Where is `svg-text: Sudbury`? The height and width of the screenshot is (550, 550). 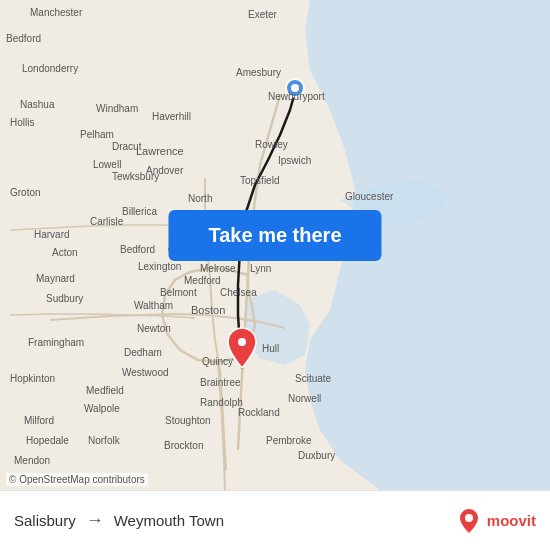 svg-text: Sudbury is located at coordinates (64, 298).